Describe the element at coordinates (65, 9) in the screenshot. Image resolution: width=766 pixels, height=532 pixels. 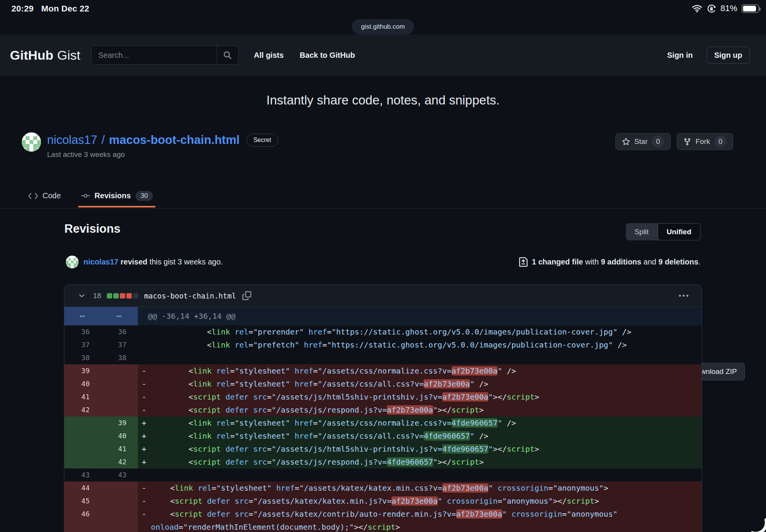
I see `status-date: Mon Dec 22` at that location.